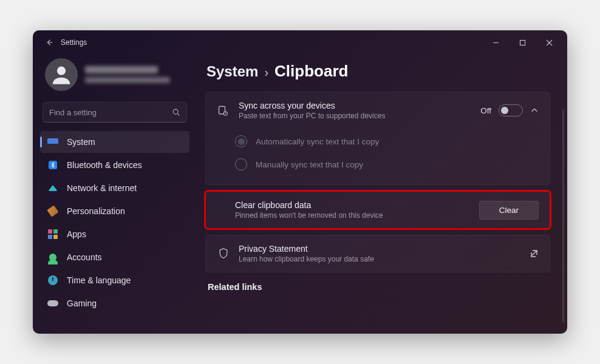 The image size is (600, 364). What do you see at coordinates (115, 211) in the screenshot?
I see `sidebar-item-personalization: Personalization` at bounding box center [115, 211].